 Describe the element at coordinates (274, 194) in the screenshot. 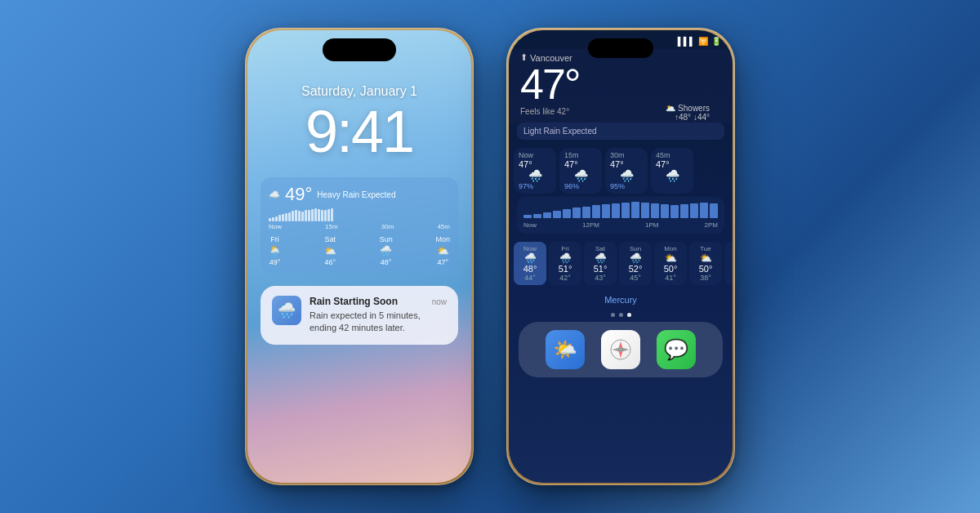

I see `weather-icon: ☁️` at that location.